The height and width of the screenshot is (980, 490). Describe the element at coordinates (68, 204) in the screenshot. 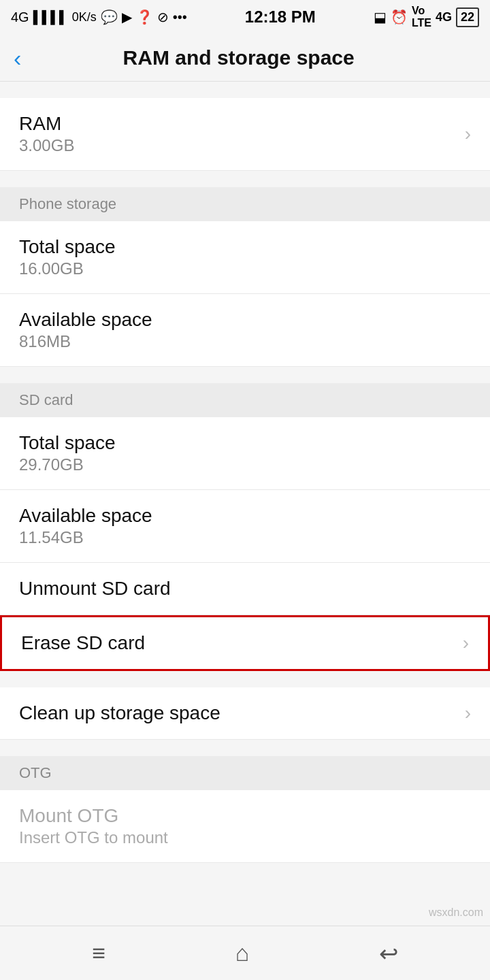

I see `phone-storage-label: Phone storage` at that location.